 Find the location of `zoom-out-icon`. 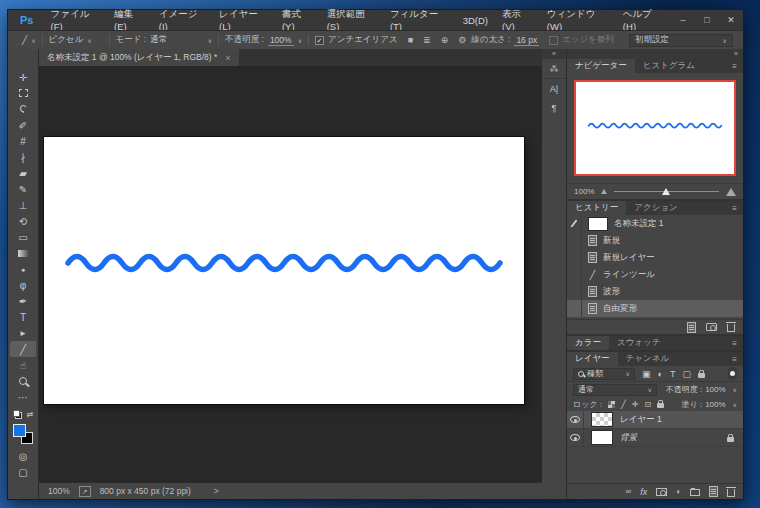

zoom-out-icon is located at coordinates (604, 192).